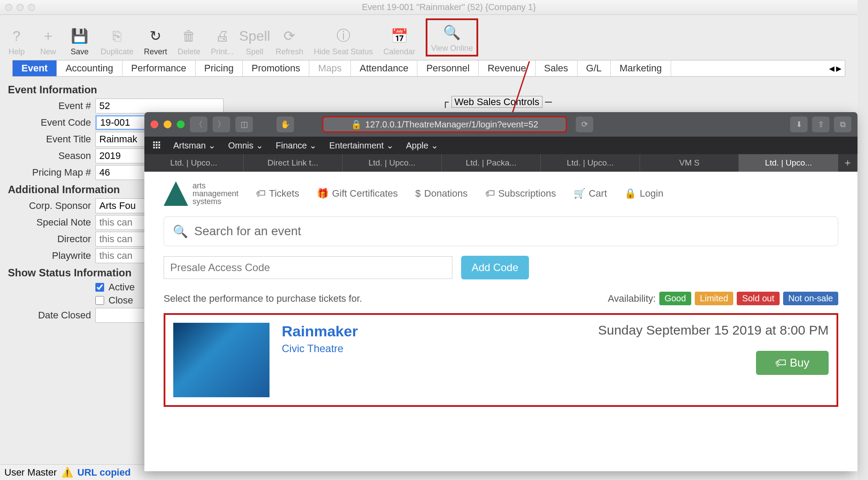 This screenshot has width=868, height=480. I want to click on address-bar: 🔒 127.0.0.1/TheatreManager/1/login?event…, so click(444, 124).